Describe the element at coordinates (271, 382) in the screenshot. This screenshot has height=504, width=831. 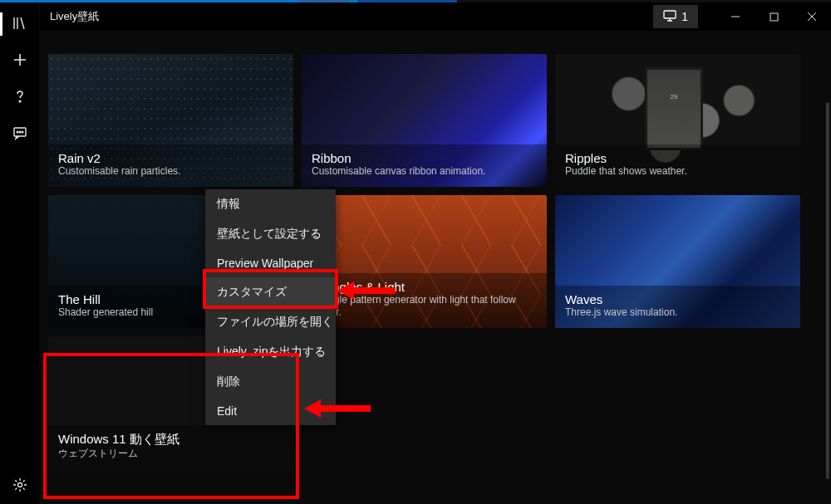
I see `menu-item-delete: 削除` at that location.